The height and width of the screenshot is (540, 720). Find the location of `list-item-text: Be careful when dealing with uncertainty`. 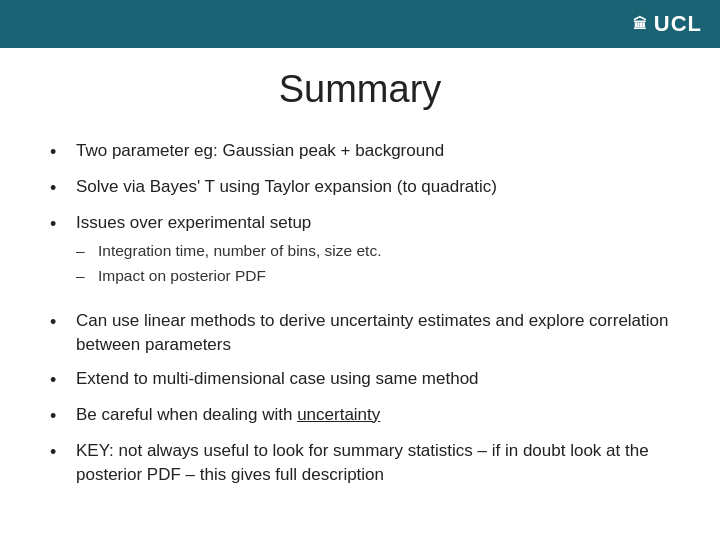

list-item-text: Be careful when dealing with uncertainty is located at coordinates (228, 415).